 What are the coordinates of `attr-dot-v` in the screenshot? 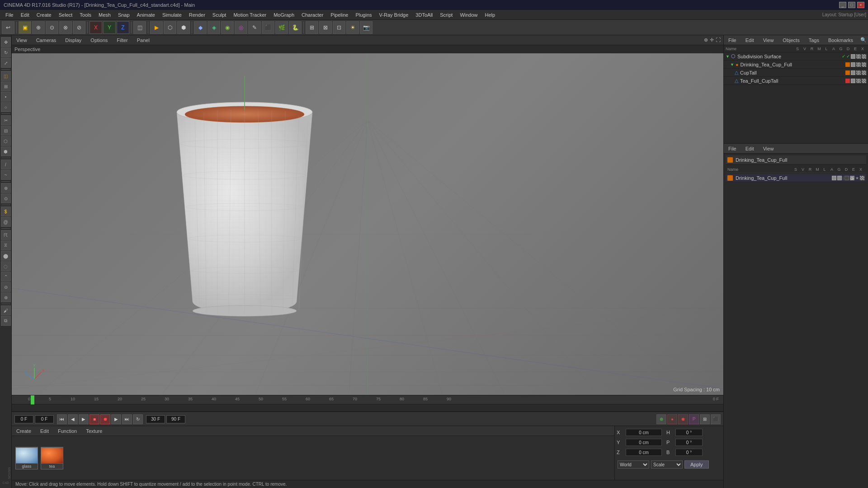 It's located at (834, 178).